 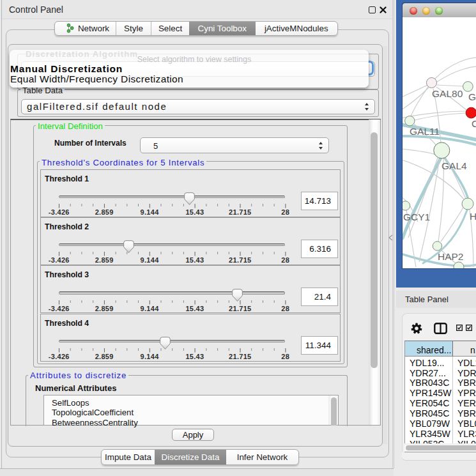 What do you see at coordinates (451, 257) in the screenshot?
I see `svg-text: HAP2` at bounding box center [451, 257].